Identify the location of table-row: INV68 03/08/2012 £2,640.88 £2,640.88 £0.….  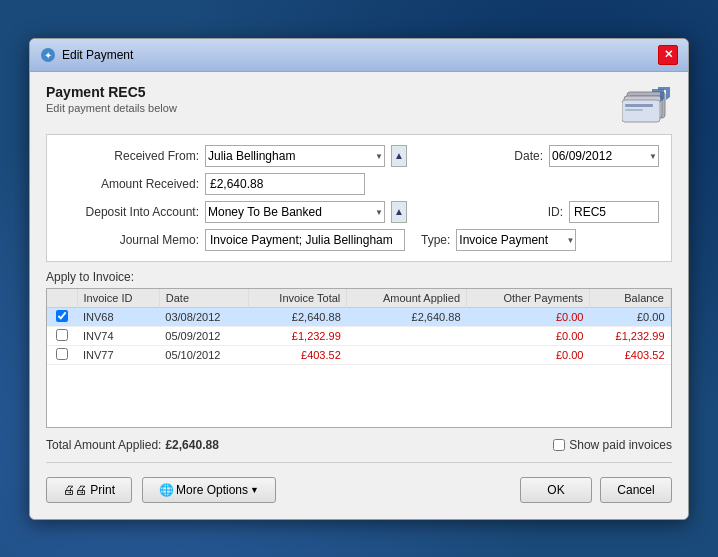
(359, 316).